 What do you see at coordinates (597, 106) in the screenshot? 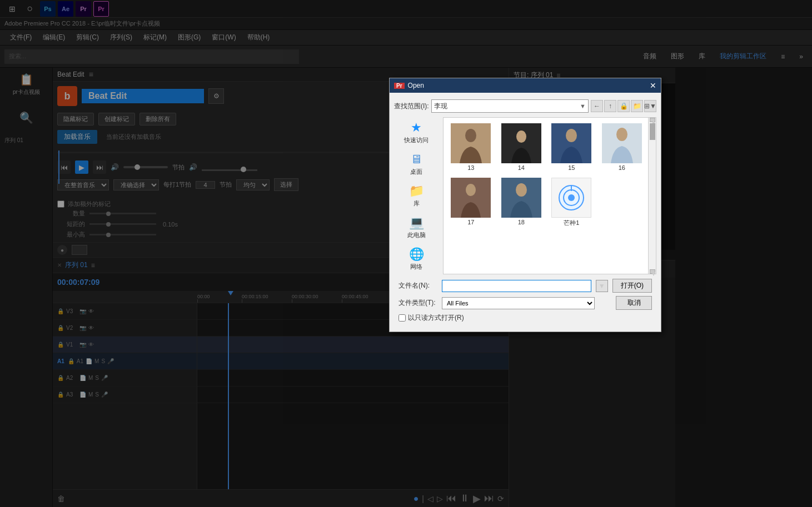
I see `nav-back: ←` at bounding box center [597, 106].